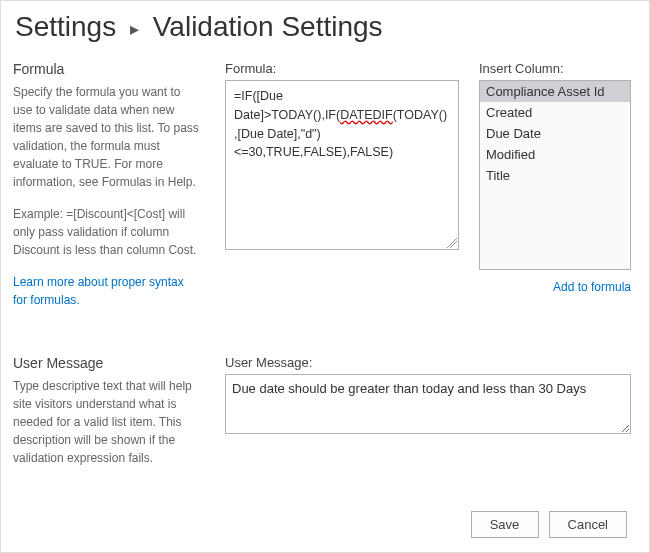 The image size is (650, 553). I want to click on list-item: Title, so click(555, 176).